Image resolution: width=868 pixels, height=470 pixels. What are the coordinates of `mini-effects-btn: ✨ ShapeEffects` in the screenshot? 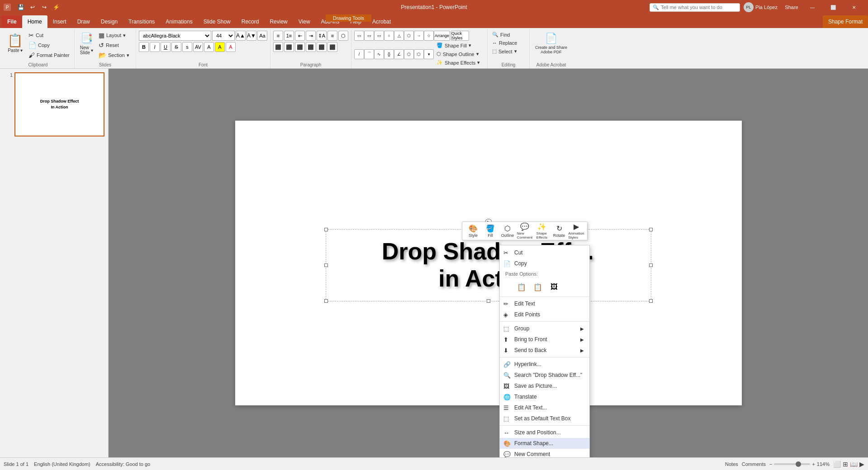 It's located at (542, 231).